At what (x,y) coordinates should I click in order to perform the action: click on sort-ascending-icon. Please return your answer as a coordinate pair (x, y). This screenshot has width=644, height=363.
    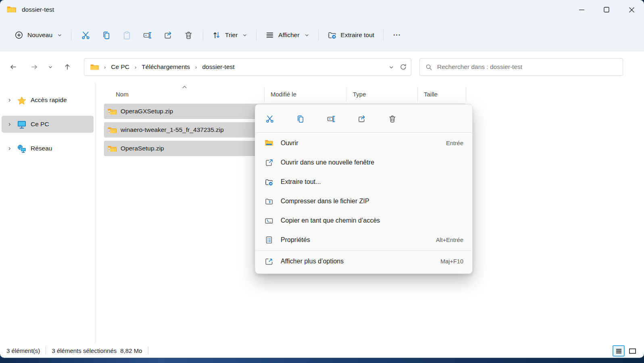
    Looking at the image, I should click on (185, 87).